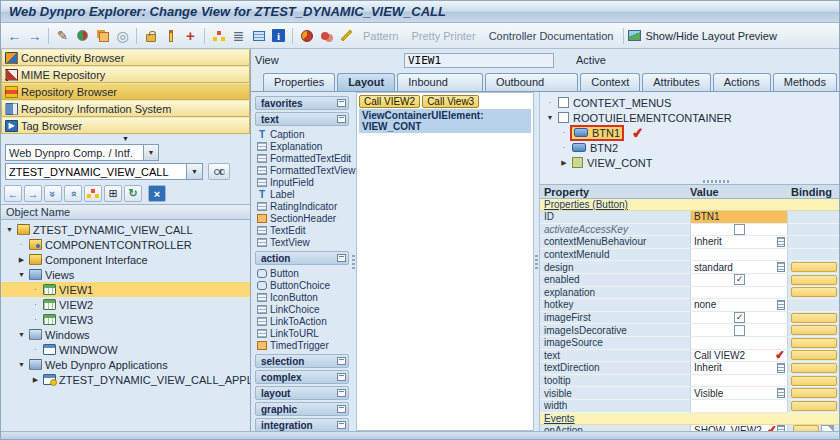 The width and height of the screenshot is (840, 440). What do you see at coordinates (610, 82) in the screenshot?
I see `tab-context: Context` at bounding box center [610, 82].